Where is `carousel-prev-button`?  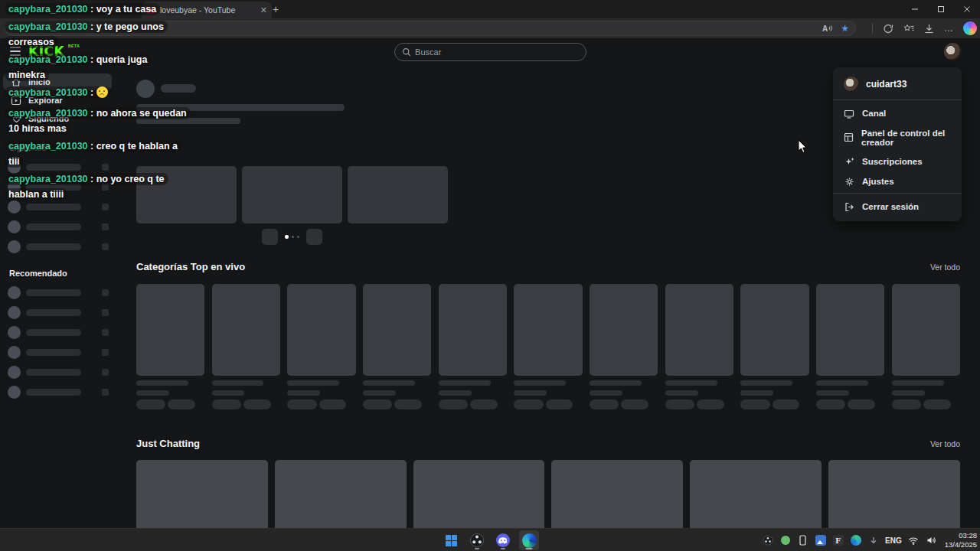
carousel-prev-button is located at coordinates (270, 237).